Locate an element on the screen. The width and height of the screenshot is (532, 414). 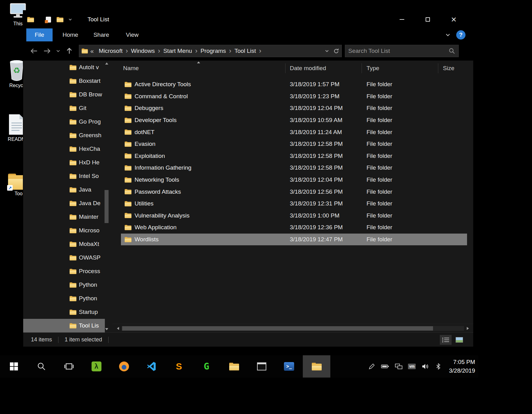
file-row: Vulnerability Analysis3/18/2019 1:00 PMF… is located at coordinates (294, 216).